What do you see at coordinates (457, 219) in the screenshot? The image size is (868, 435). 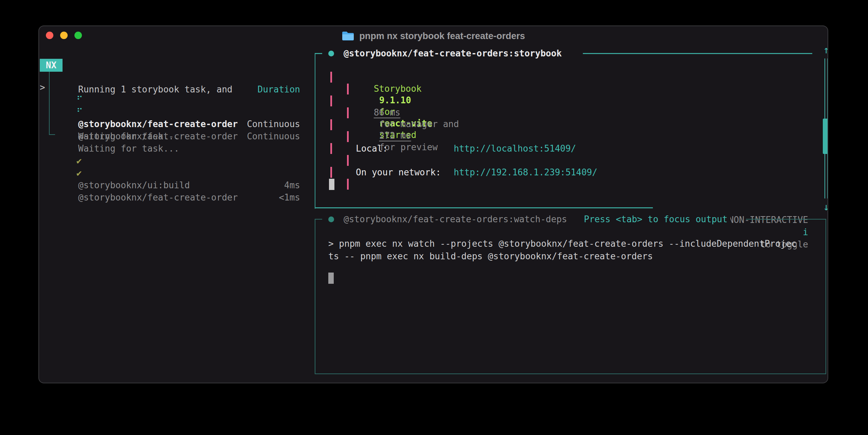 I see `watch-pane-title: @storybooknx/feat-create-orders:watch-de…` at bounding box center [457, 219].